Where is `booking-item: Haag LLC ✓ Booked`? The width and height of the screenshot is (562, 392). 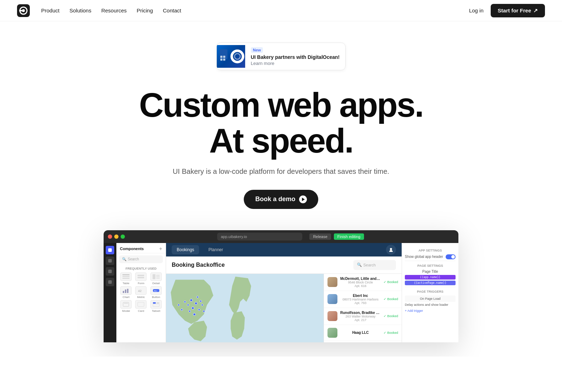
booking-item: Haag LLC ✓ Booked is located at coordinates (363, 333).